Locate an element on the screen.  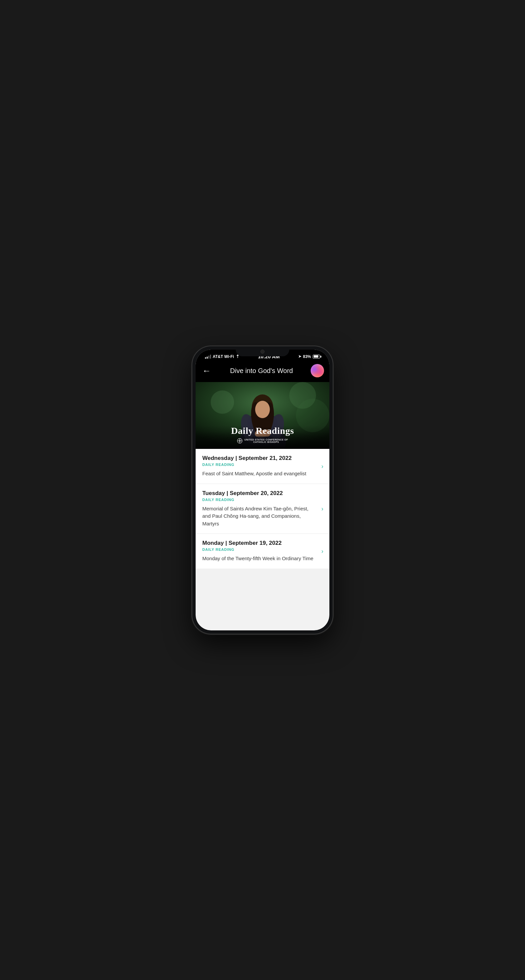
location-icon: ➤ is located at coordinates (300, 356).